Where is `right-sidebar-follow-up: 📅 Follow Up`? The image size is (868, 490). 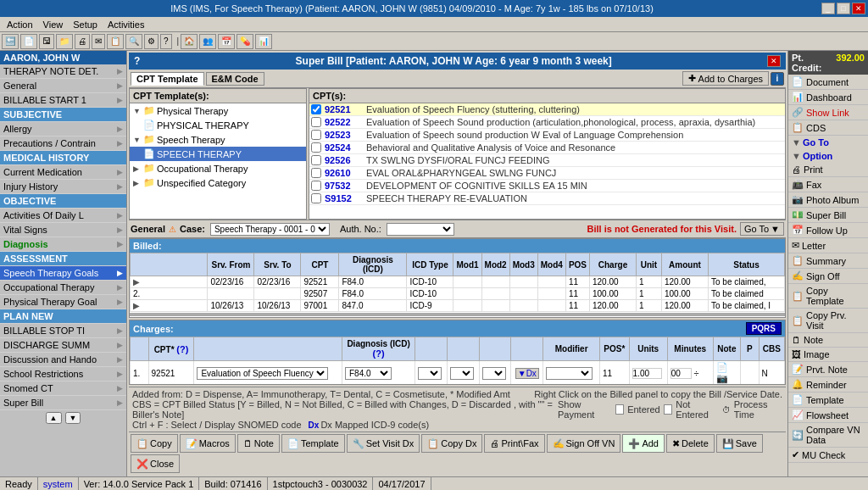 right-sidebar-follow-up: 📅 Follow Up is located at coordinates (828, 231).